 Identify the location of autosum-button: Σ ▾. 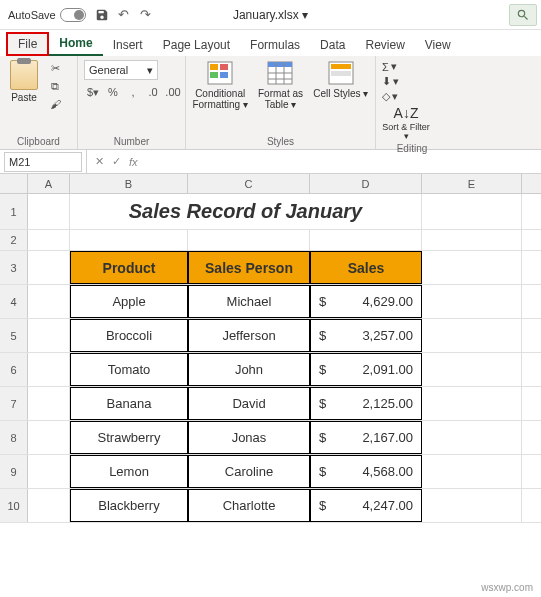
(390, 66).